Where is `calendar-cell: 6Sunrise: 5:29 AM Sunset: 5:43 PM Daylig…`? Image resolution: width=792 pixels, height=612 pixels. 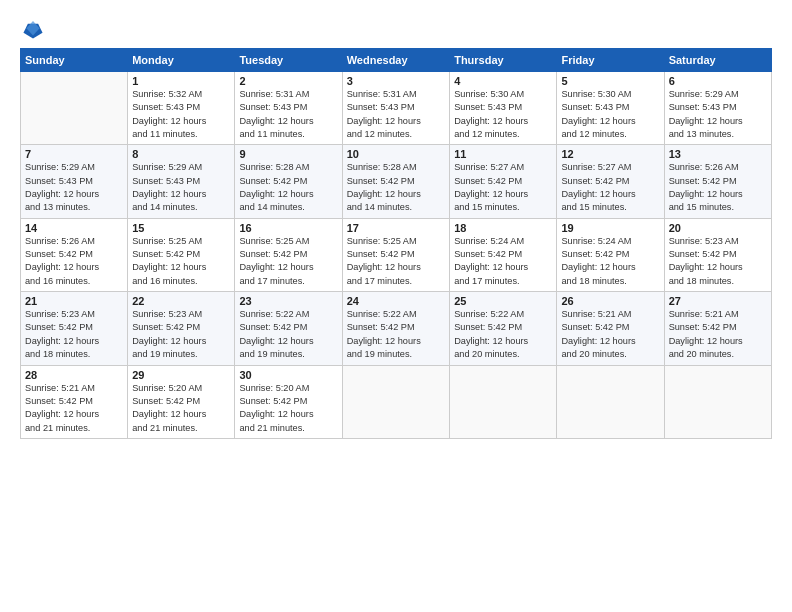
calendar-cell: 6Sunrise: 5:29 AM Sunset: 5:43 PM Daylig… is located at coordinates (718, 108).